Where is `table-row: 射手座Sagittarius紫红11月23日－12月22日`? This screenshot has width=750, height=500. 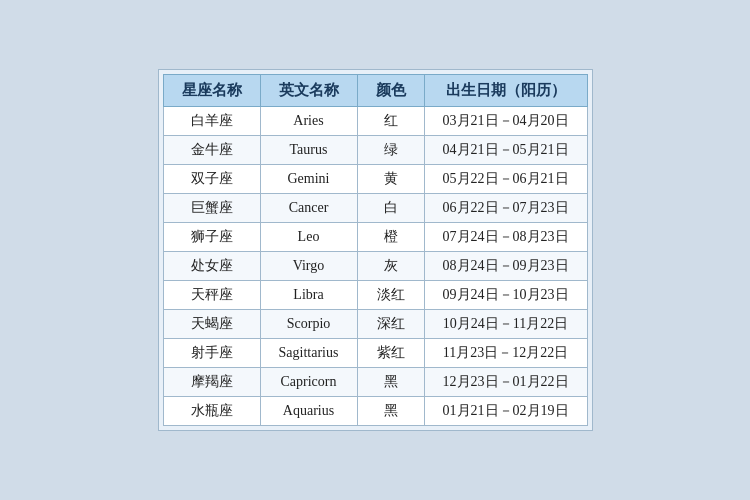 table-row: 射手座Sagittarius紫红11月23日－12月22日 is located at coordinates (375, 354).